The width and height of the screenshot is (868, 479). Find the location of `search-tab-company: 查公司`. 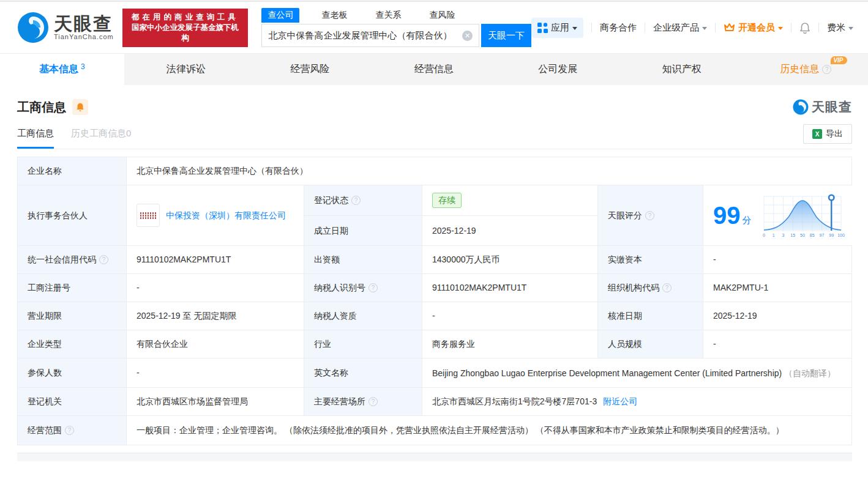

search-tab-company: 查公司 is located at coordinates (280, 15).